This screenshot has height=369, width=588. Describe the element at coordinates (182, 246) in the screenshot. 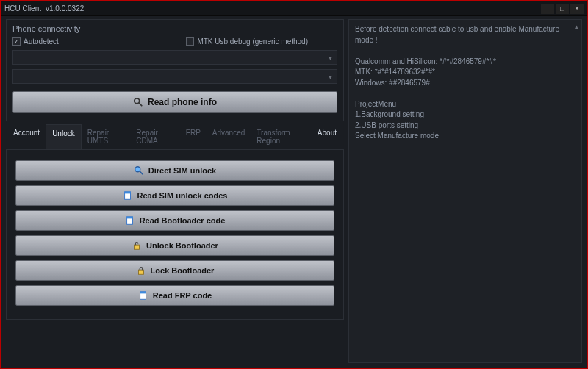

I see `button-label: Unlock Bootloader` at that location.